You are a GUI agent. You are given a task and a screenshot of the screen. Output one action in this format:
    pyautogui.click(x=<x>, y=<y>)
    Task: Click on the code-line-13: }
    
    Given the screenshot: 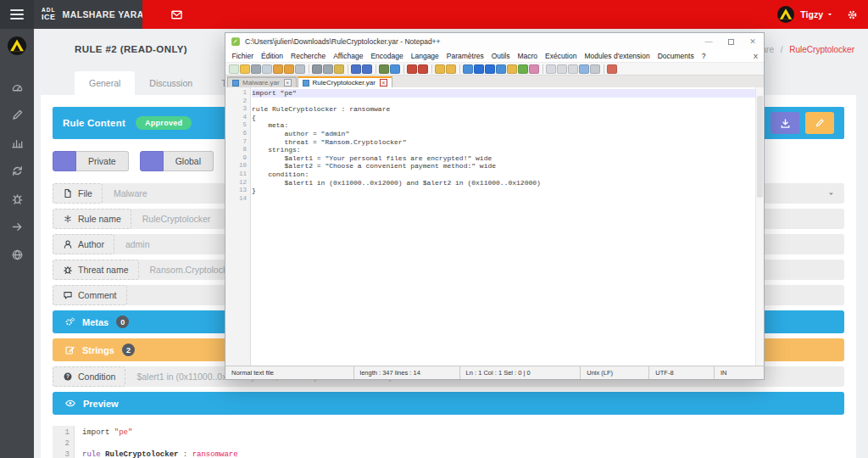 What is the action you would take?
    pyautogui.click(x=504, y=191)
    